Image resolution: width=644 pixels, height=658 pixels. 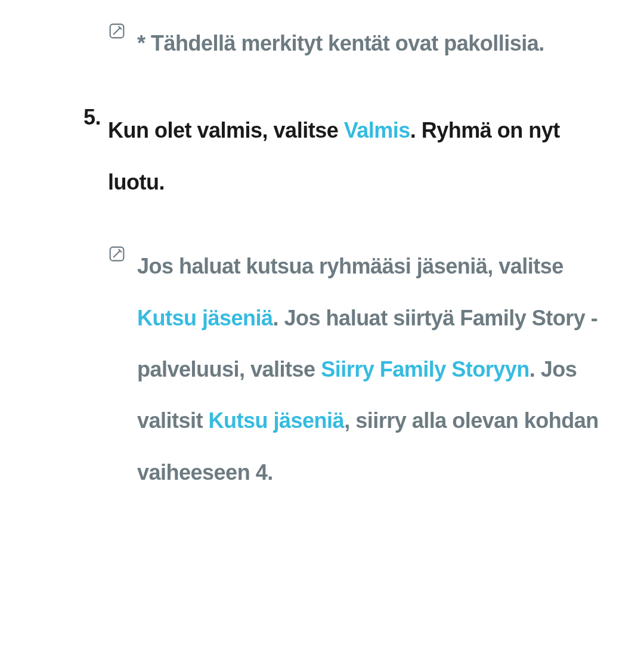 What do you see at coordinates (205, 318) in the screenshot?
I see `ui-label-kutsu-jasenia: Kutsu jäseniä` at bounding box center [205, 318].